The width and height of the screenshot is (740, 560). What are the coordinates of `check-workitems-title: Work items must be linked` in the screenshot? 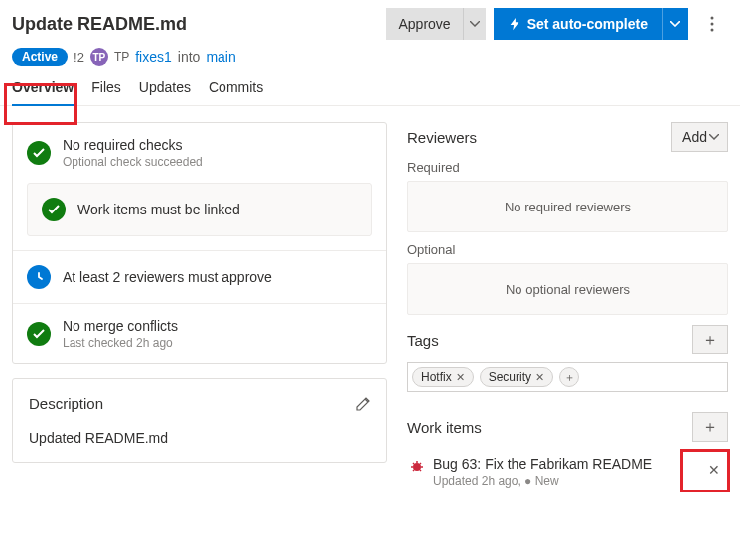 It's located at (159, 210).